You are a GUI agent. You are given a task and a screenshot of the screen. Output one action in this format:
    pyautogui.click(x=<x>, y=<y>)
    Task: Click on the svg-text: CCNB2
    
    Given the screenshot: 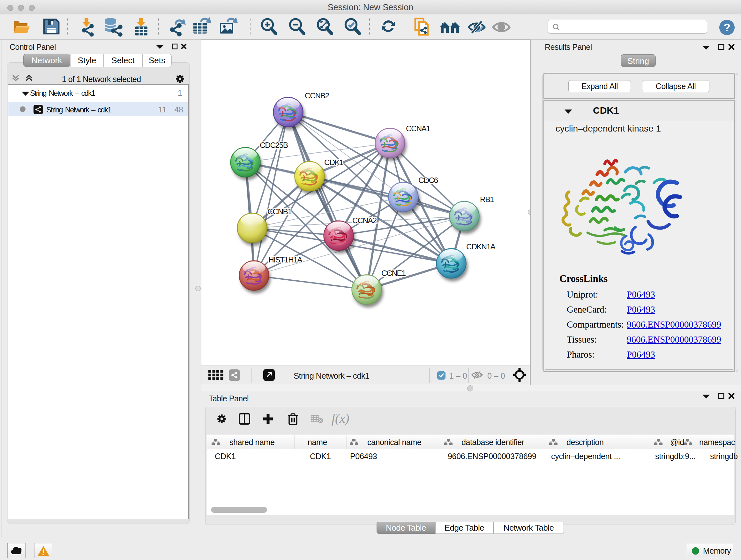 What is the action you would take?
    pyautogui.click(x=317, y=96)
    